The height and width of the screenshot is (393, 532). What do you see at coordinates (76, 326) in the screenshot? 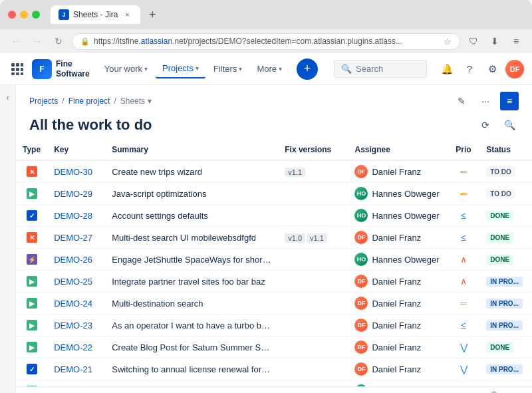
I see `cell-key: DEMO-23` at bounding box center [76, 326].